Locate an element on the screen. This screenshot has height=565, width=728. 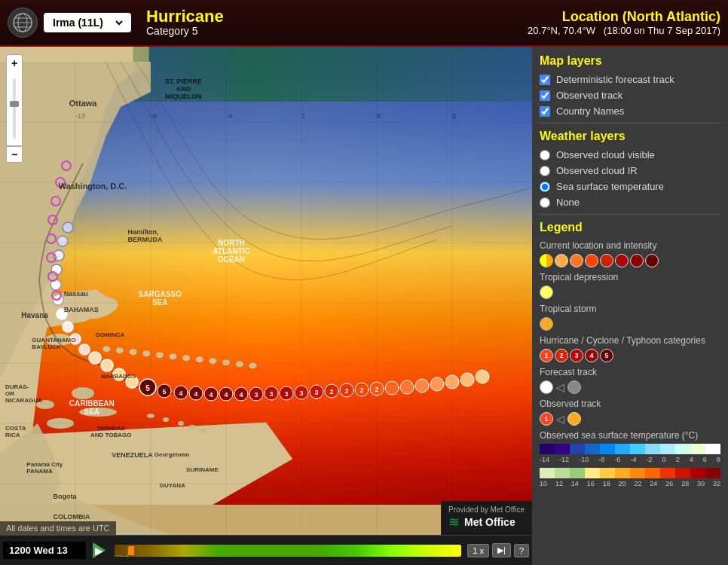
layer-obs-track: Observed track is located at coordinates (630, 95).